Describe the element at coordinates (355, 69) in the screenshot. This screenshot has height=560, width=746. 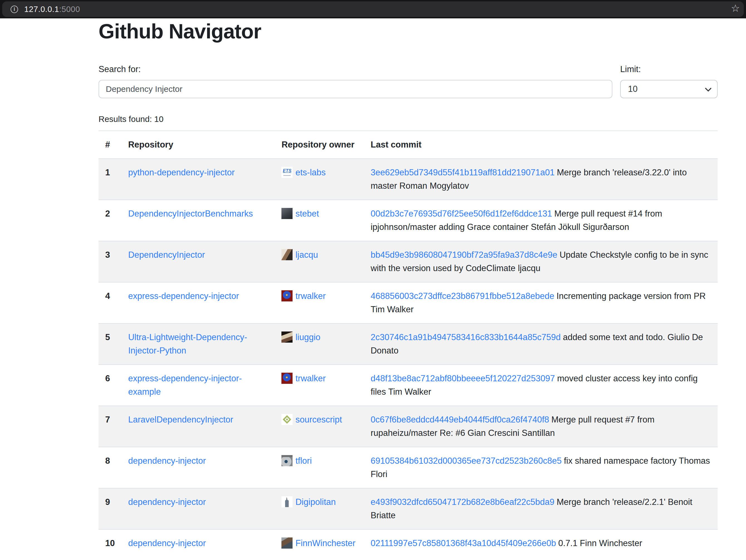
I see `search-label: Search for:` at that location.